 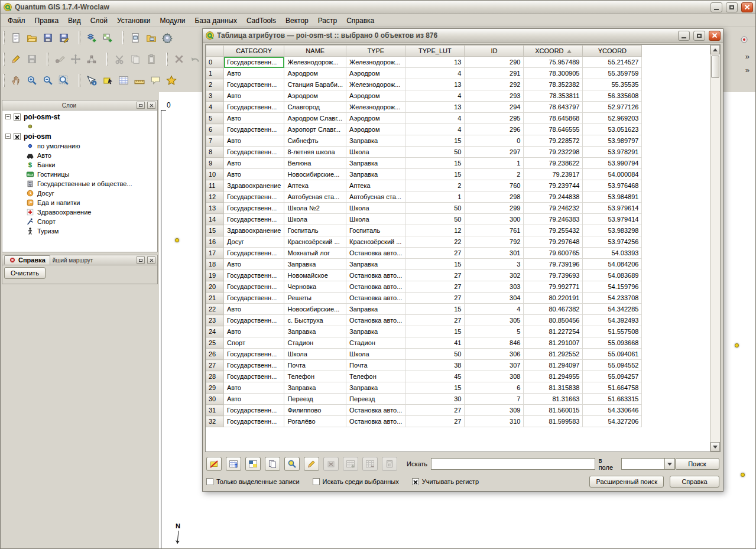 I want to click on copy-selected-rows-button, so click(x=272, y=464).